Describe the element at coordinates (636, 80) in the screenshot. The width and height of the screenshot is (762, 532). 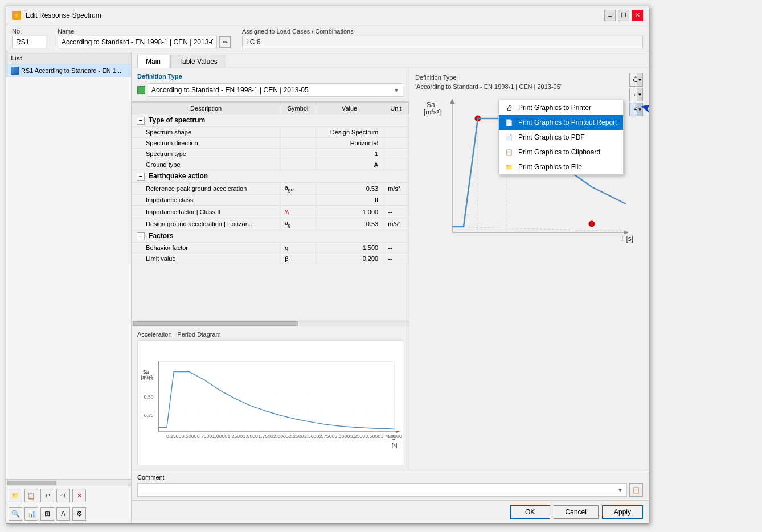
I see `time-control-button: ⏱ ▼` at that location.